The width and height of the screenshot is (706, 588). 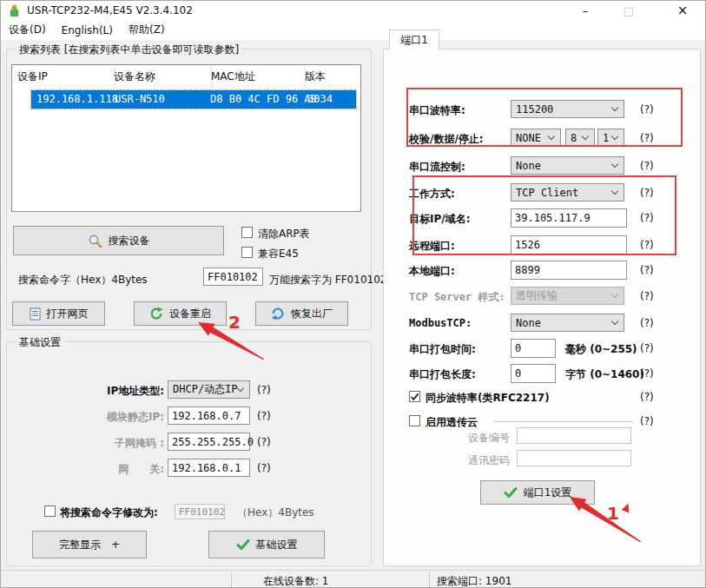 I want to click on static-ip-input: 192.168.0.7, so click(x=208, y=415).